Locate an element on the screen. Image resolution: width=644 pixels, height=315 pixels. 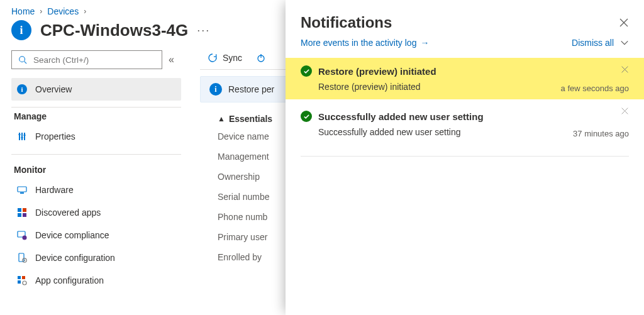
notification-item: Restore (preview) initiated Restore (pre… is located at coordinates (465, 79).